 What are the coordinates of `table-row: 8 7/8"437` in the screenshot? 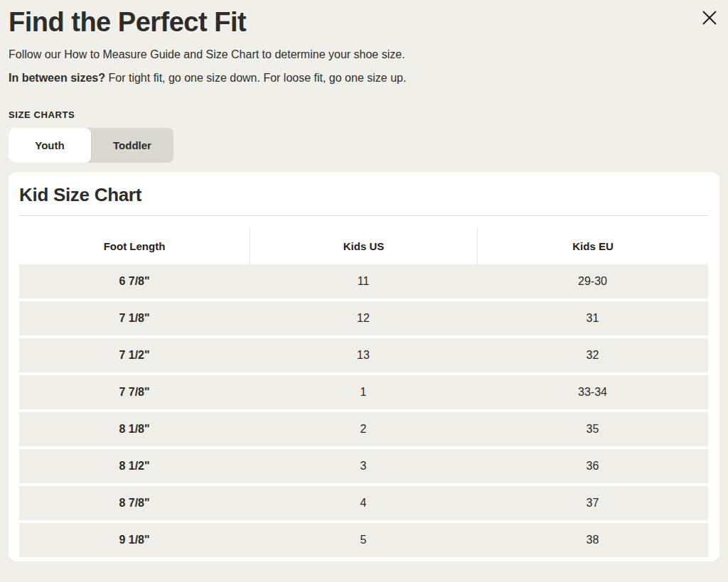 It's located at (364, 503).